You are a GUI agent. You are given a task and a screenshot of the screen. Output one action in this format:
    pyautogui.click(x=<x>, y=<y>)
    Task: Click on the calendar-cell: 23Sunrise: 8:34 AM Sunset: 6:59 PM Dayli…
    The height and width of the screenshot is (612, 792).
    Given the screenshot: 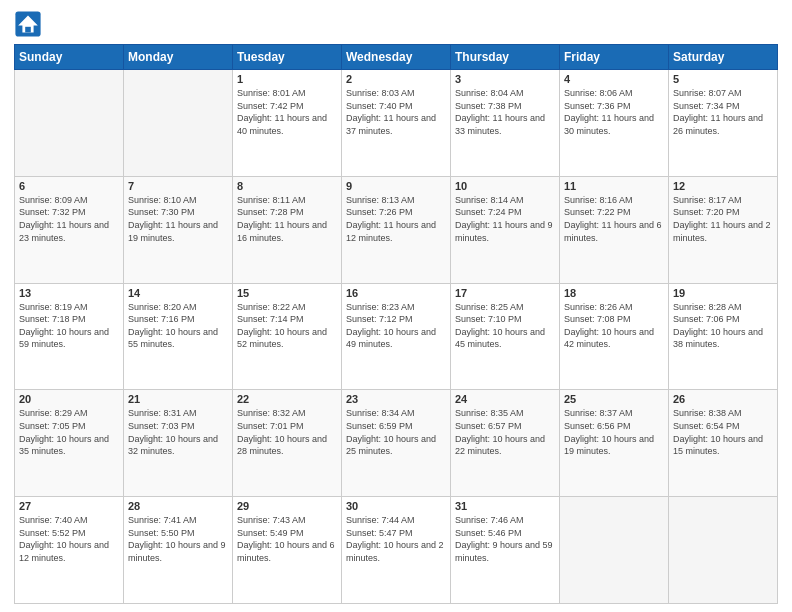 What is the action you would take?
    pyautogui.click(x=396, y=444)
    